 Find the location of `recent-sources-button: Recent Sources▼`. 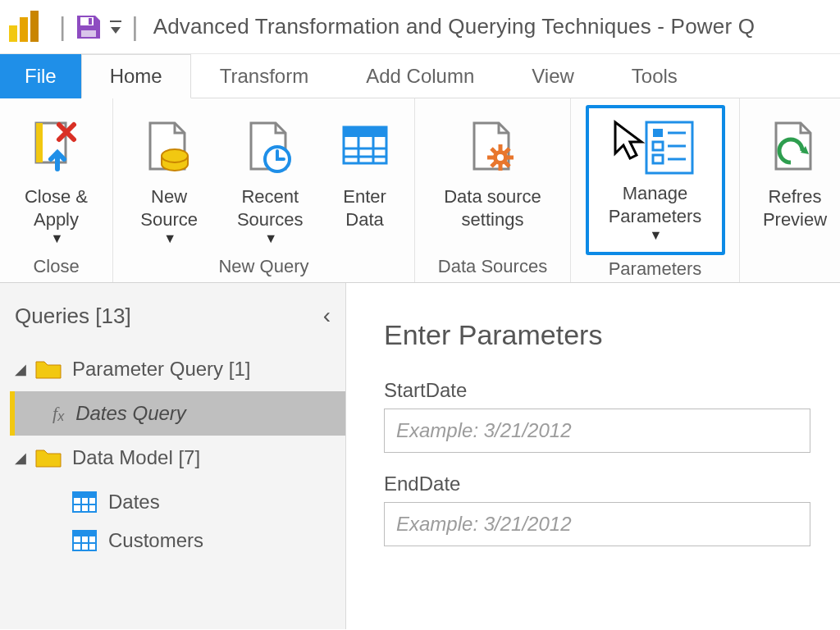

recent-sources-button: Recent Sources▼ is located at coordinates (270, 177).